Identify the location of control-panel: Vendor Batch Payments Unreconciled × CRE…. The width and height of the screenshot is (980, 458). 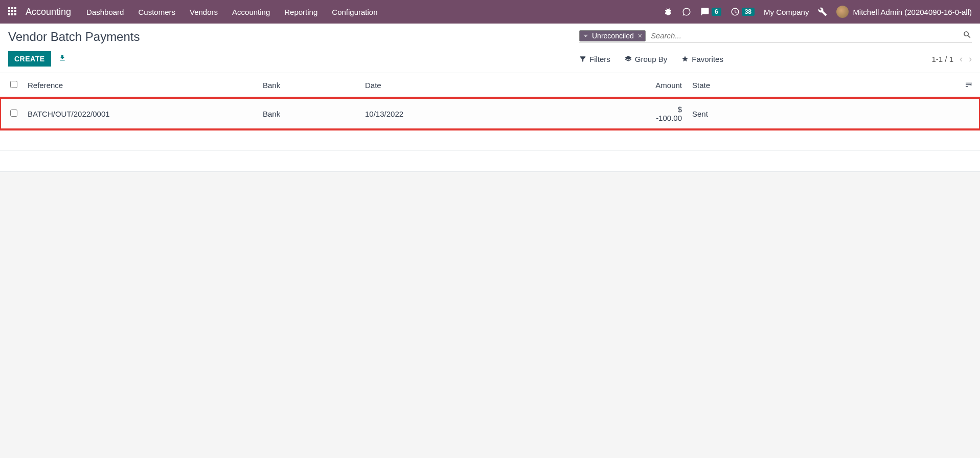
(490, 48).